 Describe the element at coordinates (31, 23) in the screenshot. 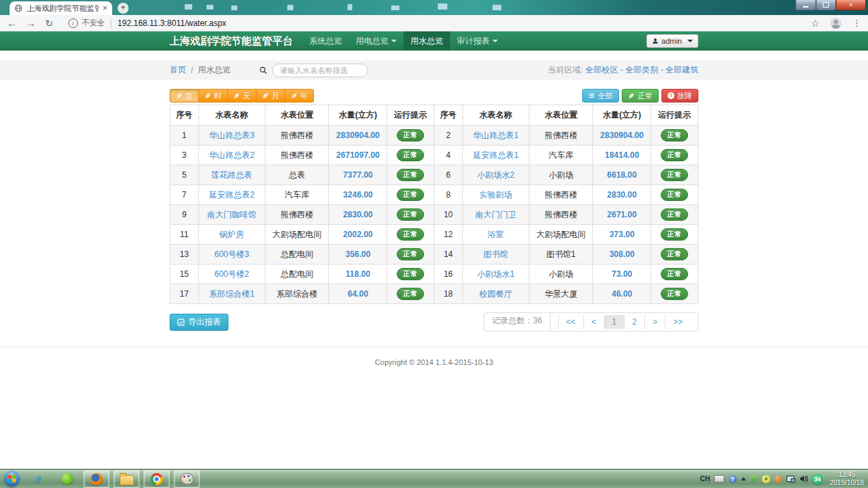

I see `forward-icon: →` at that location.